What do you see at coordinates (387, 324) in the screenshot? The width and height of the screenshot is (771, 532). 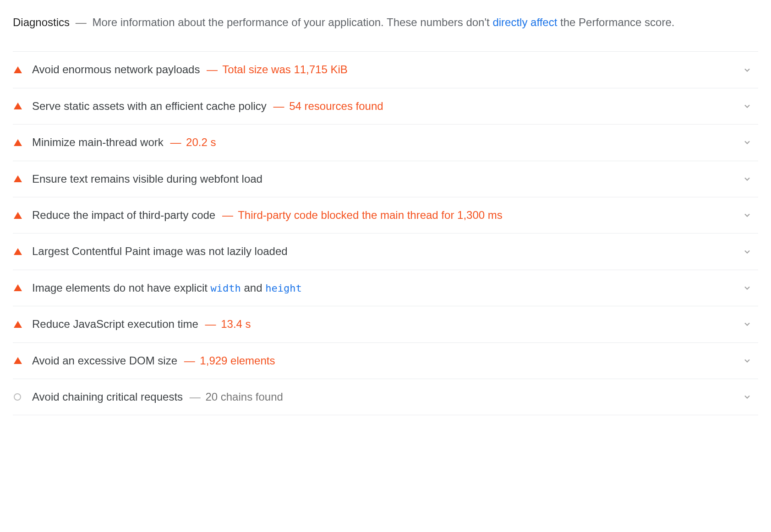 I see `diagnostic-text: Reduce JavaScript execution time — 13.4 …` at bounding box center [387, 324].